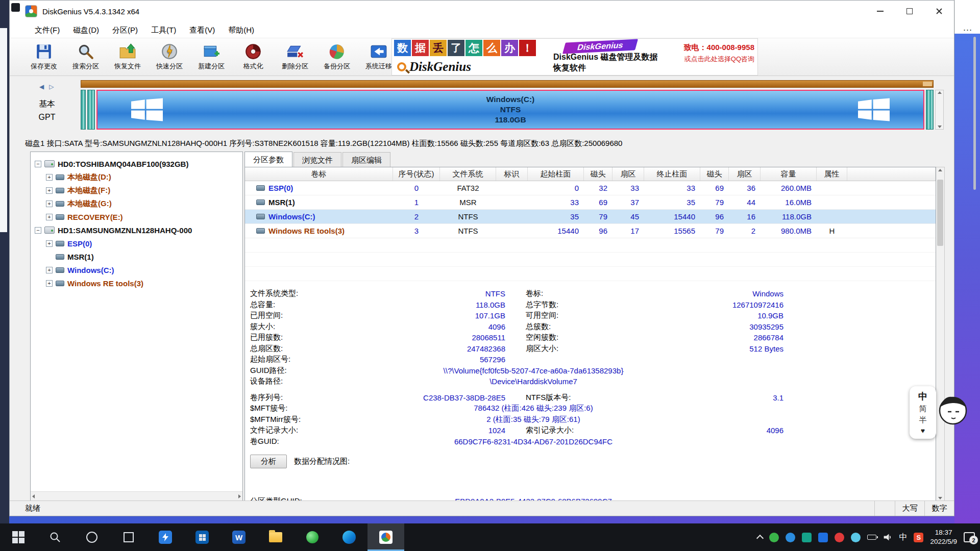 The image size is (980, 551). What do you see at coordinates (137, 204) in the screenshot?
I see `tree-item-local-disk-g: 本地磁盘(G:)` at bounding box center [137, 204].